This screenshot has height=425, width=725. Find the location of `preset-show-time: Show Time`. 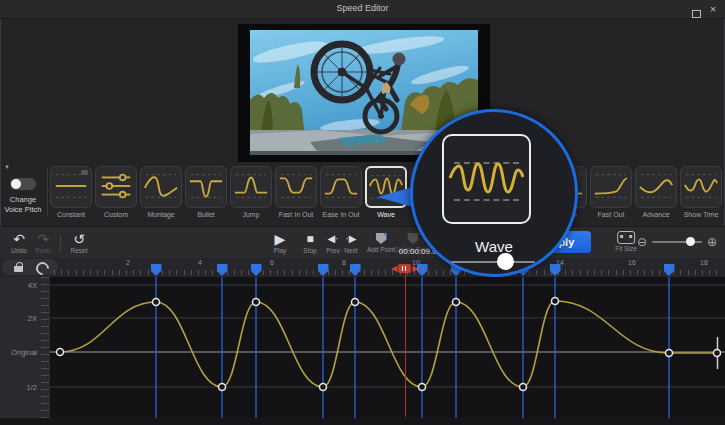

preset-show-time: Show Time is located at coordinates (701, 195).